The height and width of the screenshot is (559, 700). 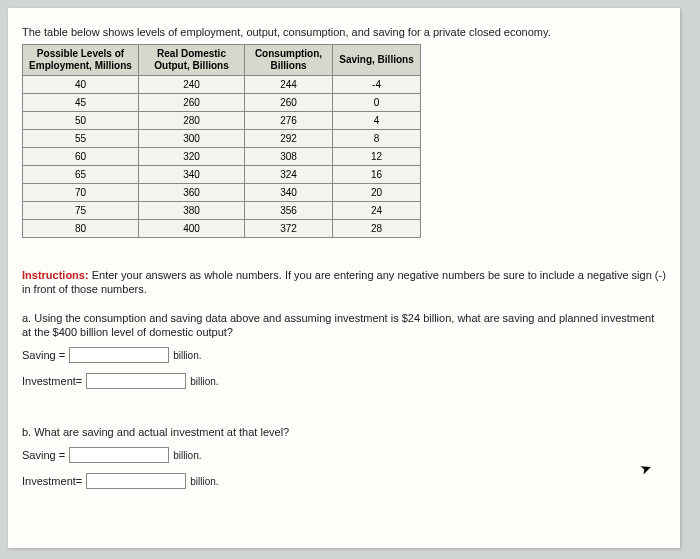 I want to click on col-header-consumption: Consumption, Billions, so click(x=289, y=60).